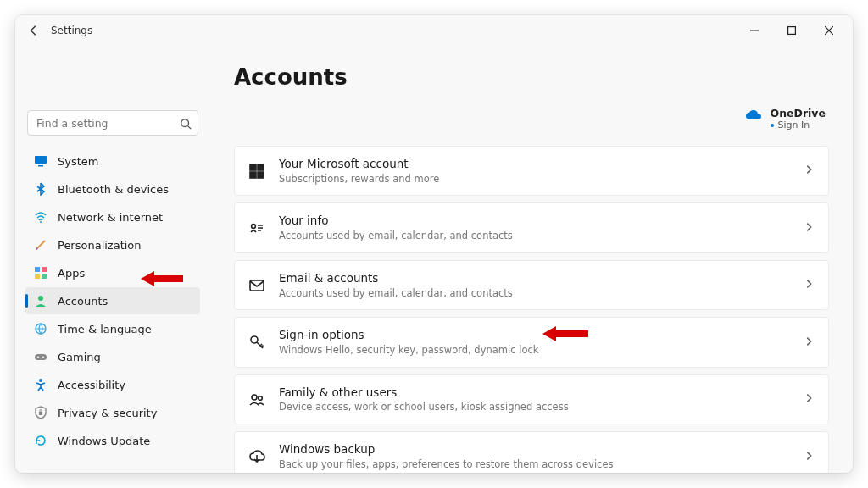 This screenshot has width=868, height=488. Describe the element at coordinates (531, 285) in the screenshot. I see `card-email-accounts: Email & accounts Accounts used by email,…` at that location.